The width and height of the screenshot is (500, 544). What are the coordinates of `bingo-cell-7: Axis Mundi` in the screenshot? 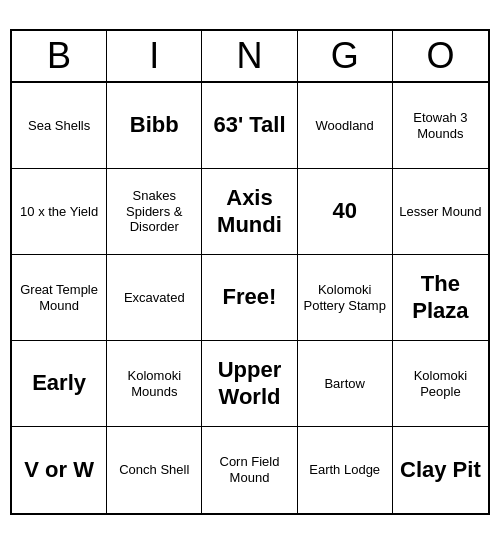 It's located at (250, 212).